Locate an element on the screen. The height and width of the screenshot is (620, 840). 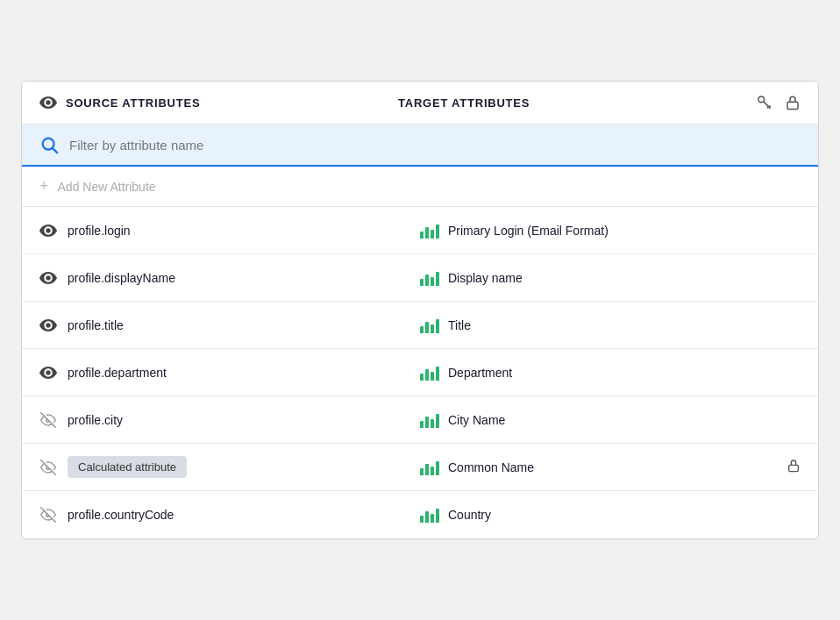
source-attribute-name: profile.department is located at coordinates (117, 373).